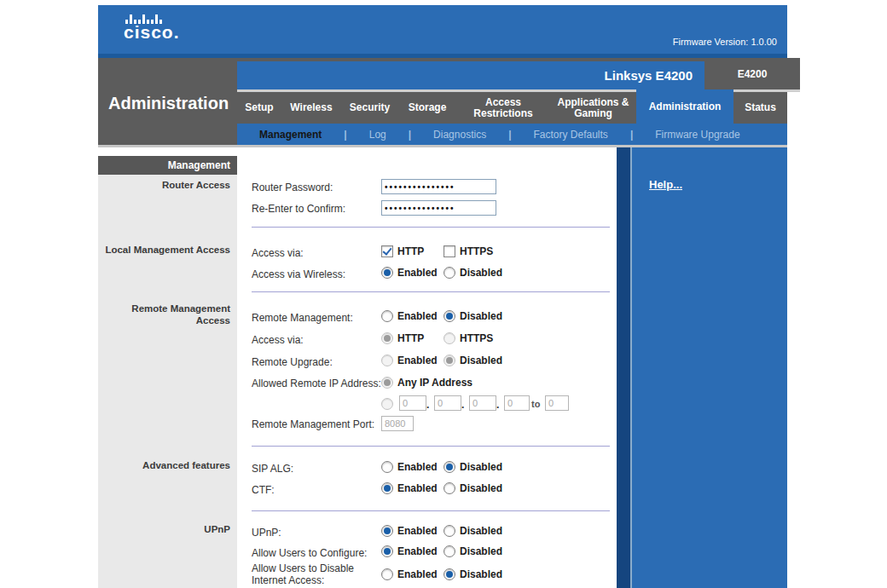 The image size is (887, 588). Describe the element at coordinates (418, 360) in the screenshot. I see `remote-upgrade-enabled-label: Enabled` at that location.